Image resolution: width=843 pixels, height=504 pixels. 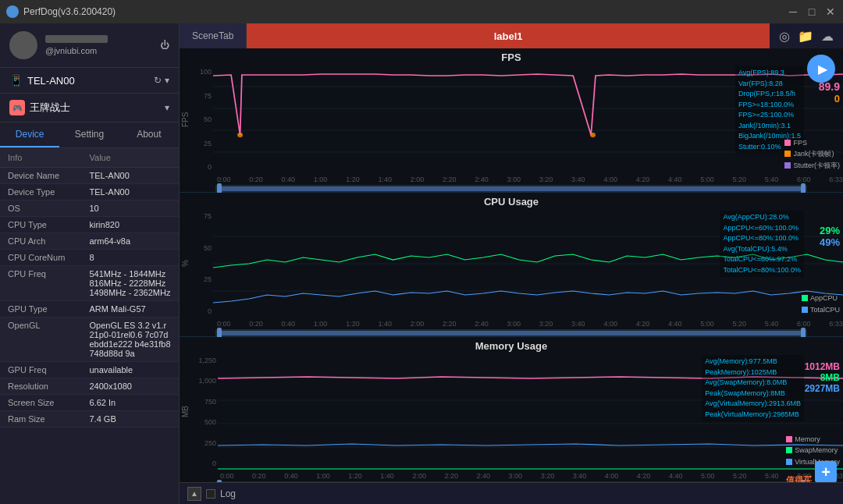 What do you see at coordinates (48, 370) in the screenshot?
I see `info-label: GPU Freq` at bounding box center [48, 370].